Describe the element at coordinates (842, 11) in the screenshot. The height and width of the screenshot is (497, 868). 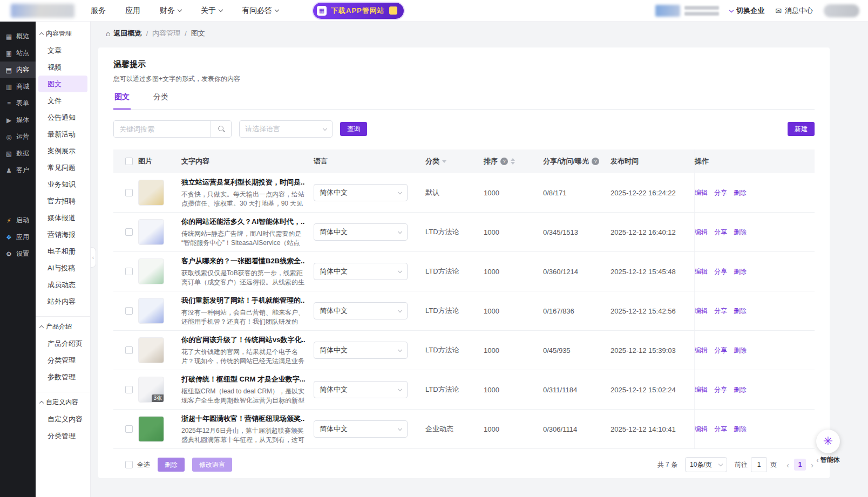
I see `user-account-blurred` at that location.